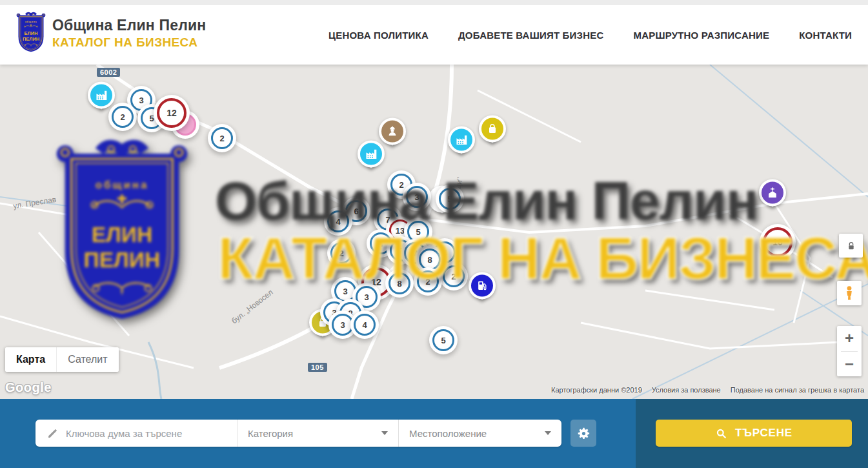 This screenshot has width=868, height=468. Describe the element at coordinates (752, 434) in the screenshot. I see `search-panel-right: ТЪРСЕНЕ` at that location.